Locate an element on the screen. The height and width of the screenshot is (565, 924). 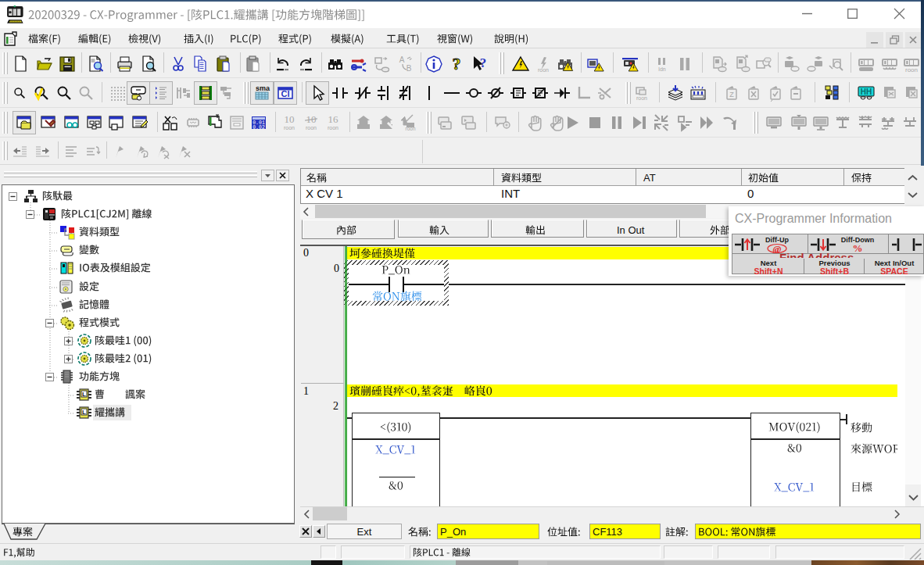
svg-text: Z is located at coordinates (732, 95).